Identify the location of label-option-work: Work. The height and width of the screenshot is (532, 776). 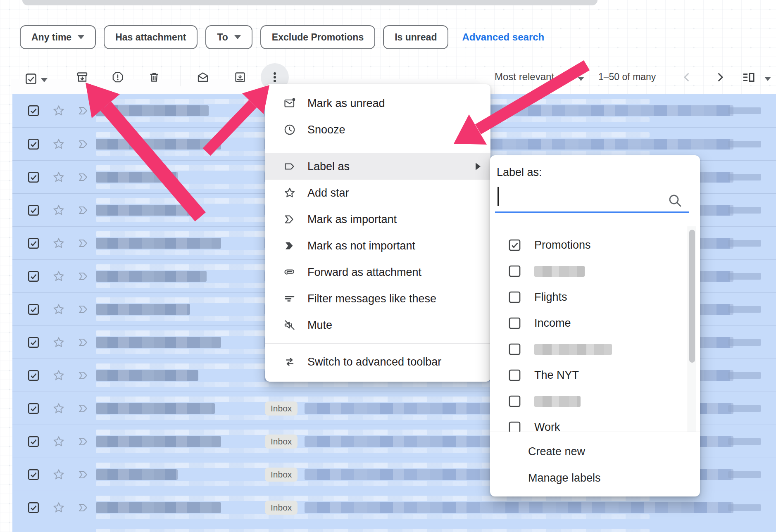
(595, 423).